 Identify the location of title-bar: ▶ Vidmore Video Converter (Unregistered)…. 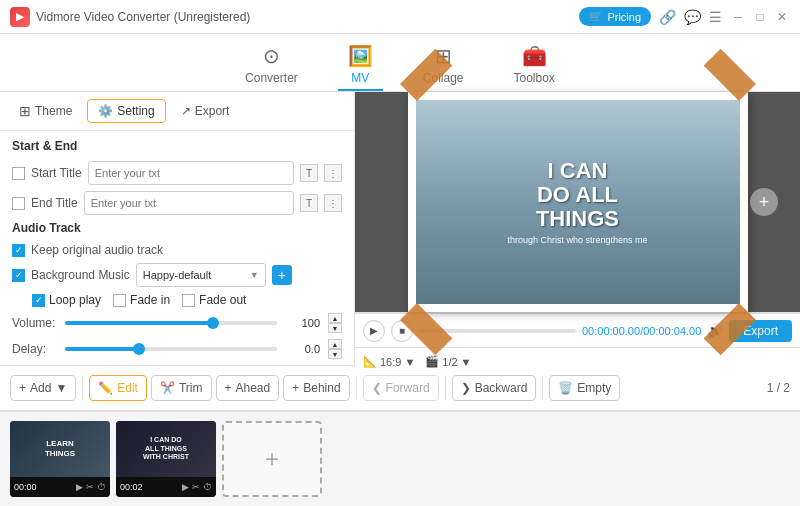
(400, 17).